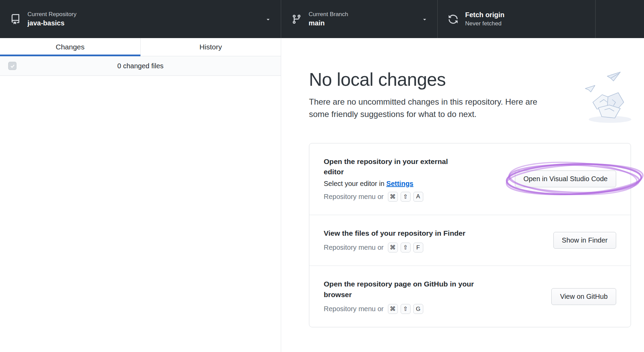 This screenshot has width=644, height=352. I want to click on sync-icon, so click(453, 19).